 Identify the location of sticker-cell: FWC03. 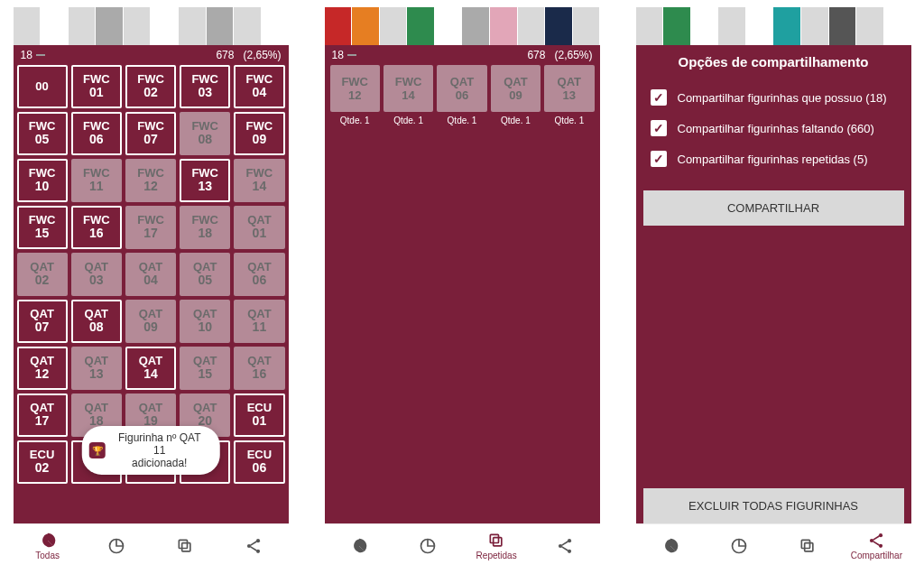
(205, 87).